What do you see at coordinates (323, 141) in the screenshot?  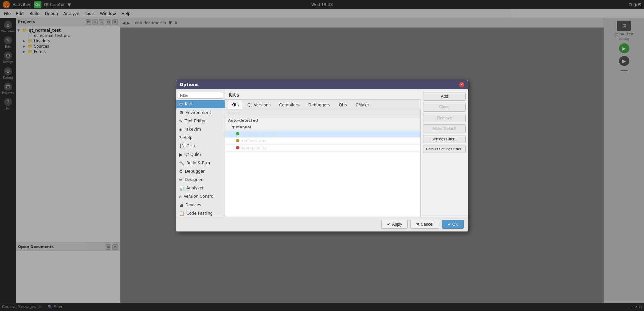 I see `table-row: forlinux-arm` at bounding box center [323, 141].